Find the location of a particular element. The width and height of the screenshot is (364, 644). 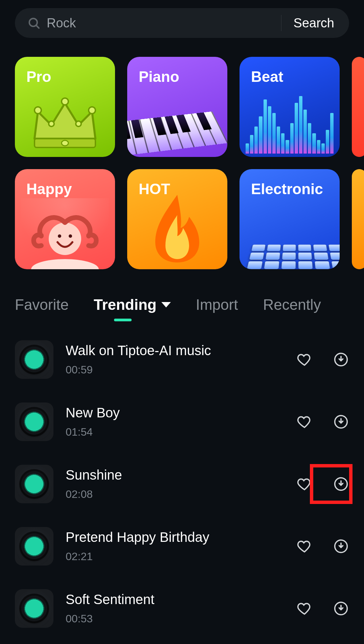

track-info: Soft Sentiment00:53 is located at coordinates (181, 608).